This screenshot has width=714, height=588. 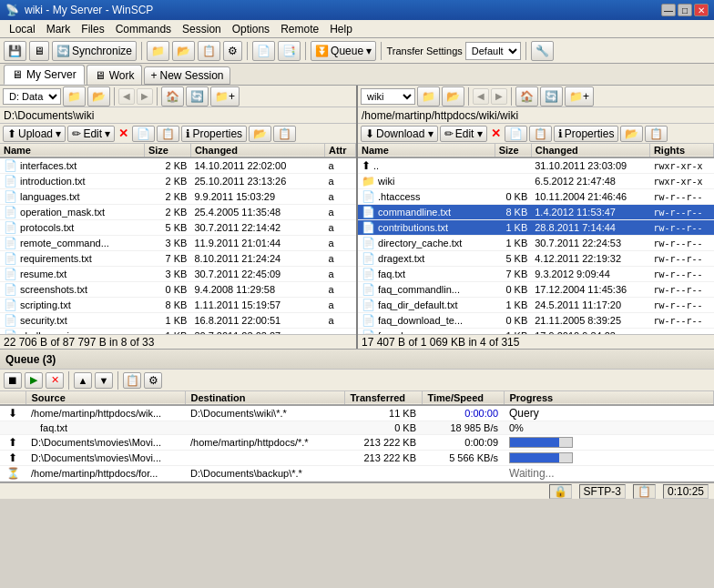 What do you see at coordinates (357, 413) in the screenshot?
I see `list-item: ⬇ /home/martinp/httpdocs/wik... D:\Docum…` at bounding box center [357, 413].